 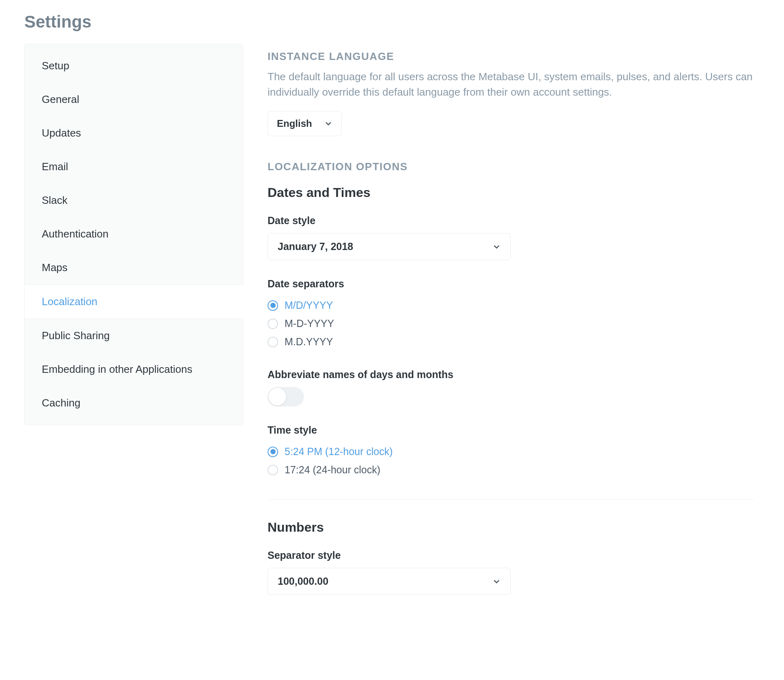 What do you see at coordinates (511, 193) in the screenshot?
I see `dates-and-times-heading: Dates and Times` at bounding box center [511, 193].